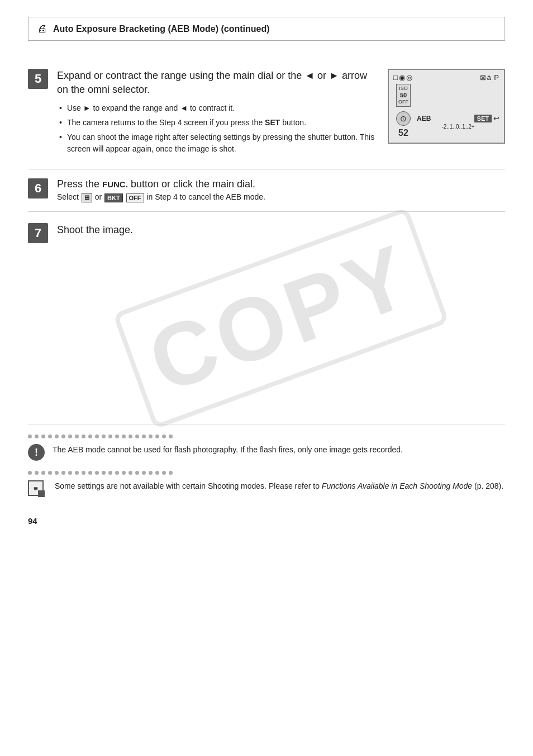 This screenshot has height=756, width=533. What do you see at coordinates (42, 29) in the screenshot?
I see `header-icon: 🖨` at bounding box center [42, 29].